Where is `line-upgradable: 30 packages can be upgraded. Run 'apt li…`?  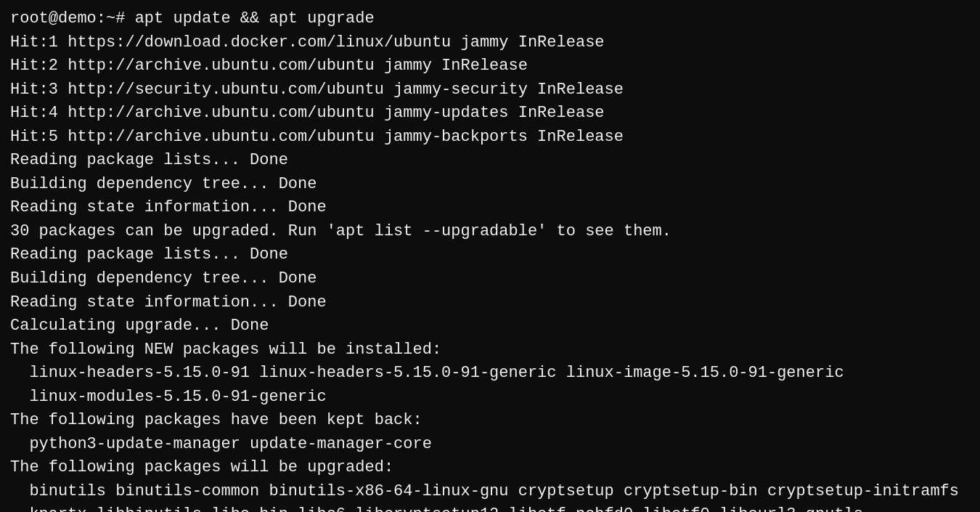
line-upgradable: 30 packages can be upgraded. Run 'apt li… is located at coordinates (490, 232).